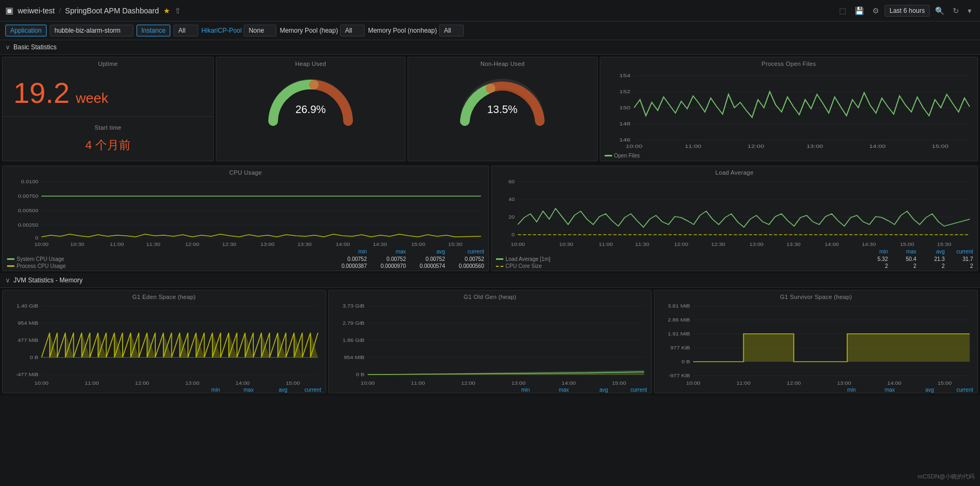 The width and height of the screenshot is (980, 486). Describe the element at coordinates (30, 182) in the screenshot. I see `svg-text: 0.0100` at that location.